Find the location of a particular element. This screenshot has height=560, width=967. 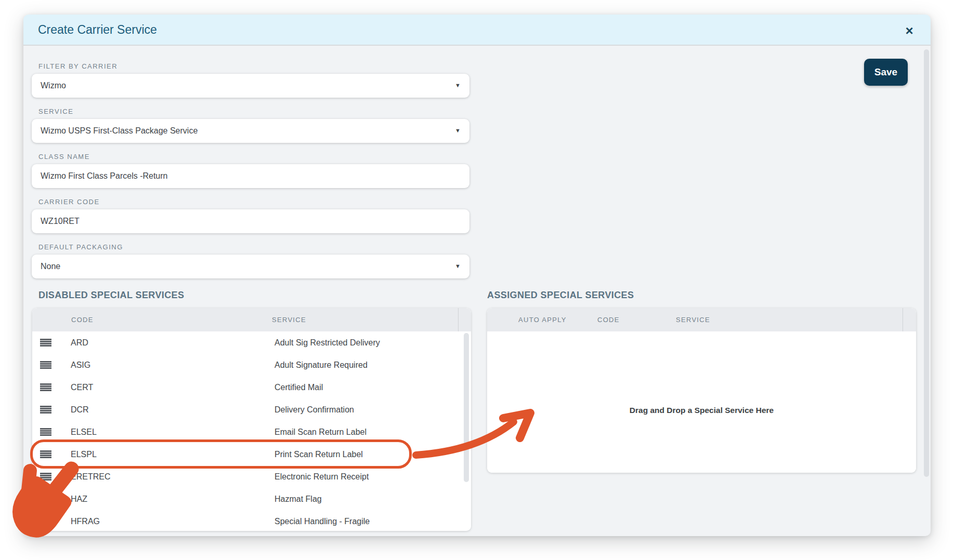

default-packaging-select: None ▼ is located at coordinates (251, 266).